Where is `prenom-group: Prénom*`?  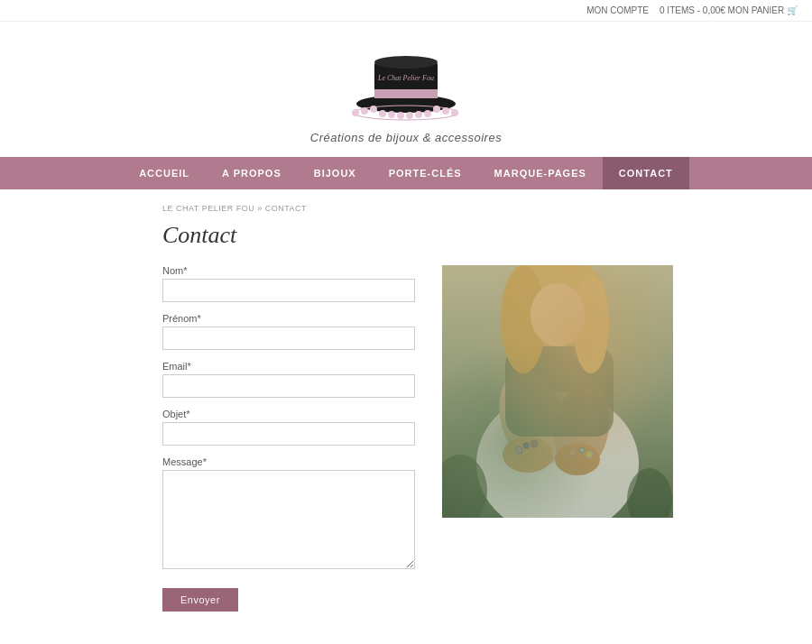
prenom-group: Prénom* is located at coordinates (289, 332).